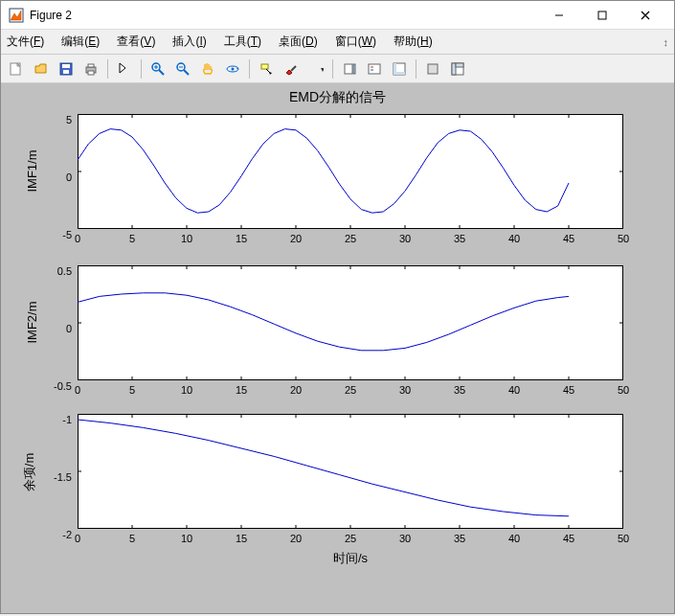 This screenshot has width=675, height=616. I want to click on plot-tools-button, so click(399, 69).